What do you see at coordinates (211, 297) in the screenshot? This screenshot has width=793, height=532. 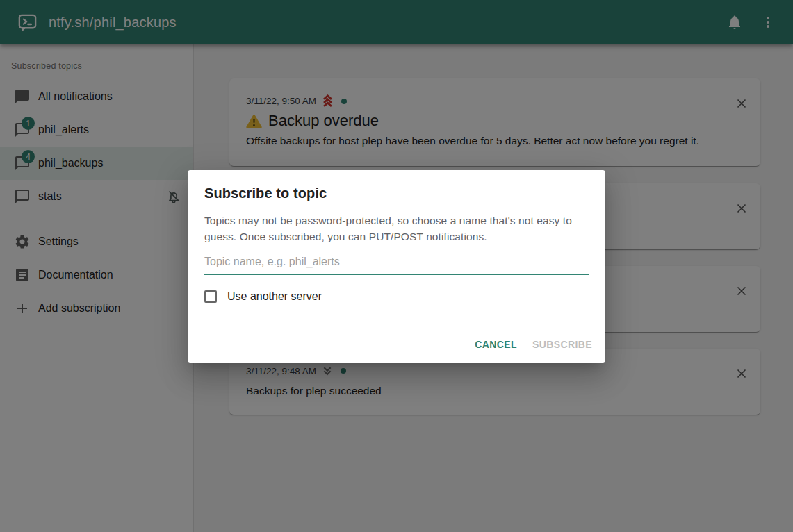 I see `use-another-server-checkbox` at bounding box center [211, 297].